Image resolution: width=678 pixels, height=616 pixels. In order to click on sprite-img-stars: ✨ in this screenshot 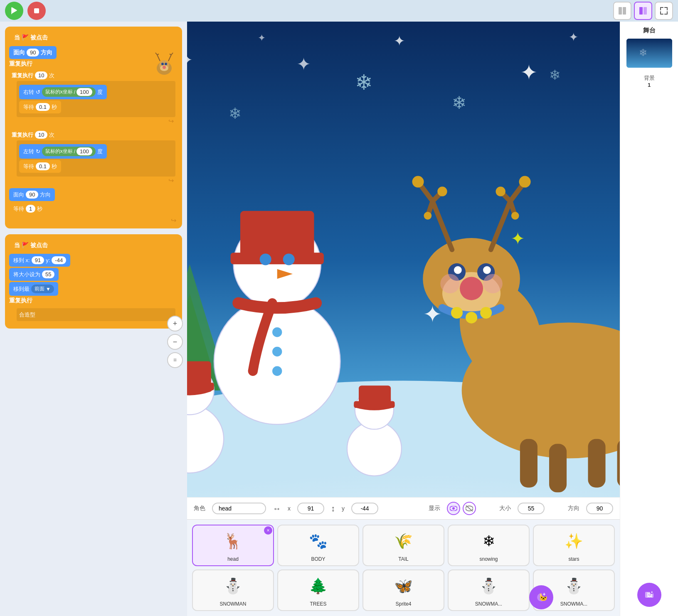, I will do `click(574, 541)`.